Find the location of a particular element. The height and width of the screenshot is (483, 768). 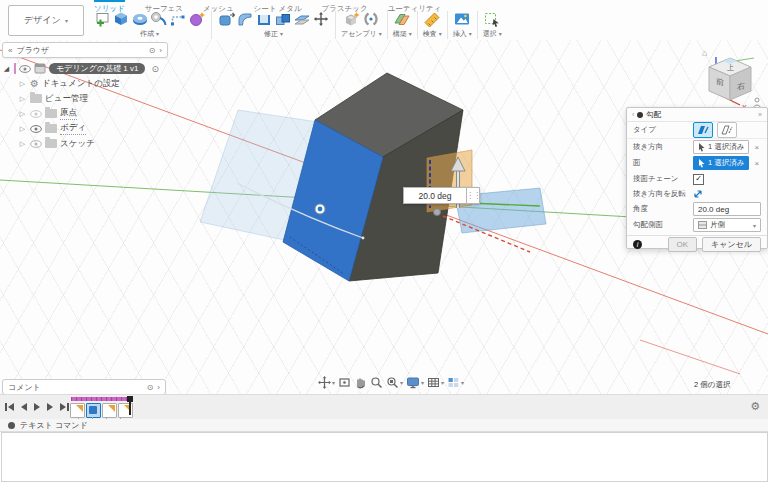

pan-icon is located at coordinates (360, 382).